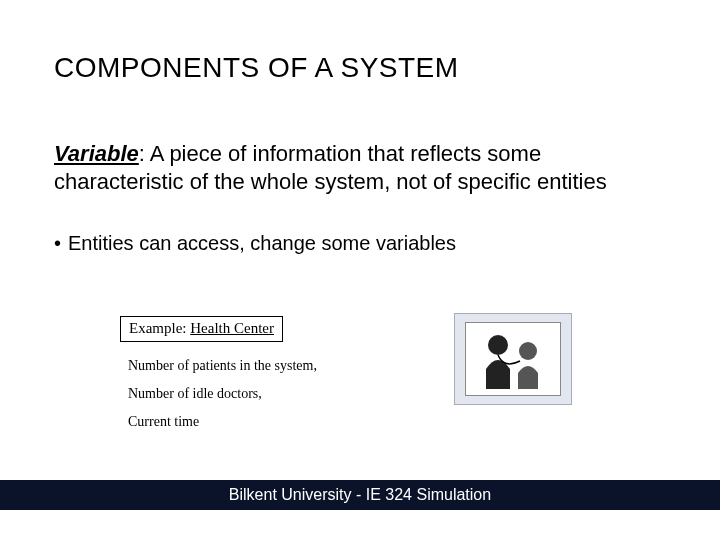 The image size is (720, 540). What do you see at coordinates (513, 359) in the screenshot?
I see `illustration-frame` at bounding box center [513, 359].